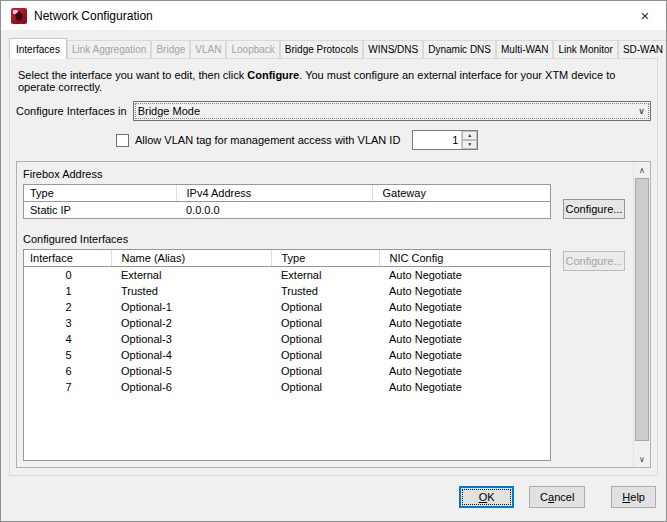 This screenshot has width=667, height=522. I want to click on instruction-text: Select the interface you want to edit, t…, so click(334, 81).